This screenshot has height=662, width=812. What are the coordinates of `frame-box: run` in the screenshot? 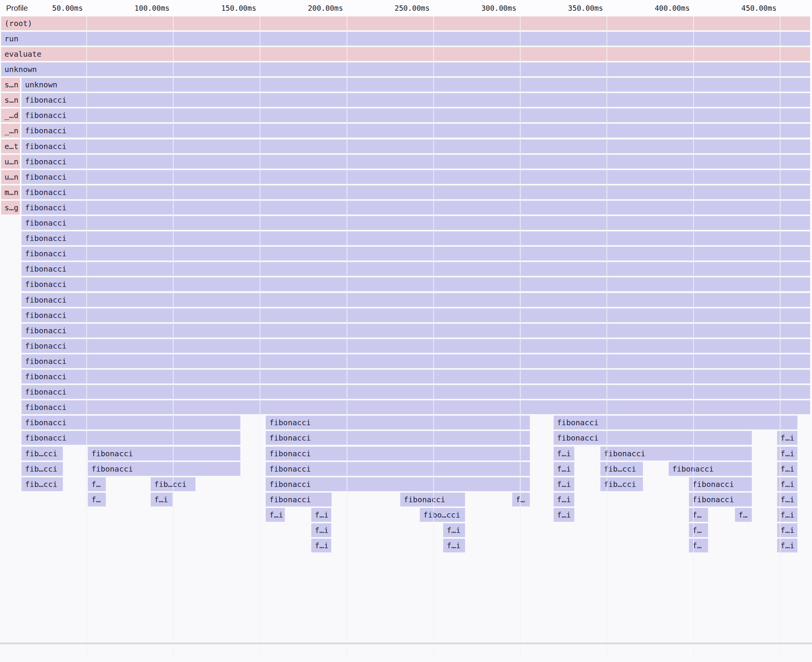 It's located at (406, 39).